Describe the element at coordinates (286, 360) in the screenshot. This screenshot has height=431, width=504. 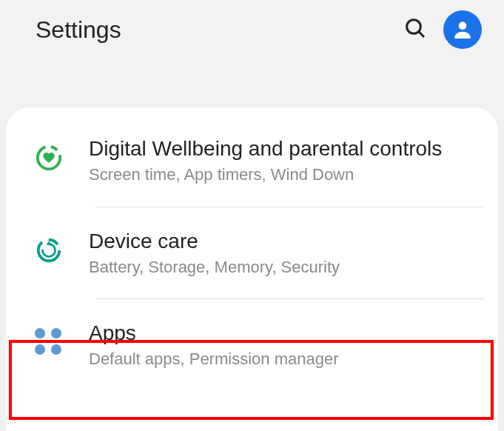
I see `item-subtitle: Default apps, Permission manager` at that location.